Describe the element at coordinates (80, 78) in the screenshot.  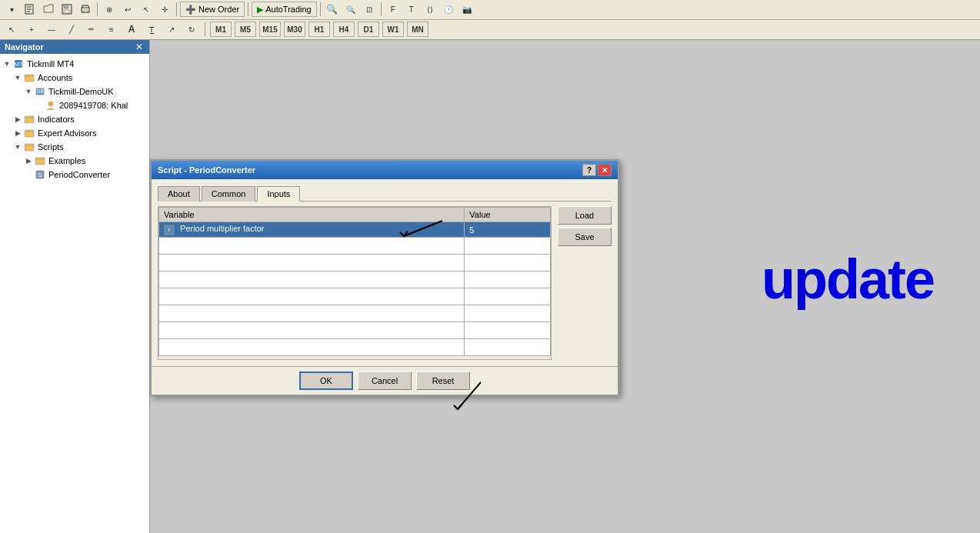
I see `tree-item-accounts: ▼ Accounts` at that location.